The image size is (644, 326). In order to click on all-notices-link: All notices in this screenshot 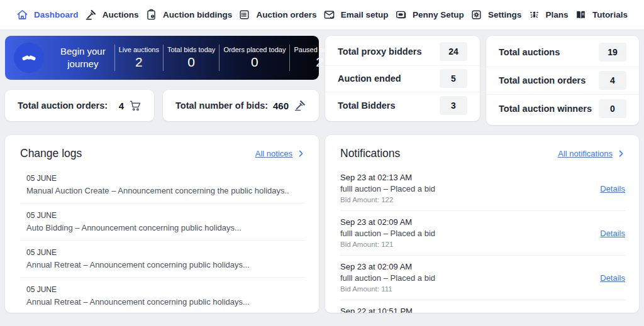, I will do `click(280, 153)`.